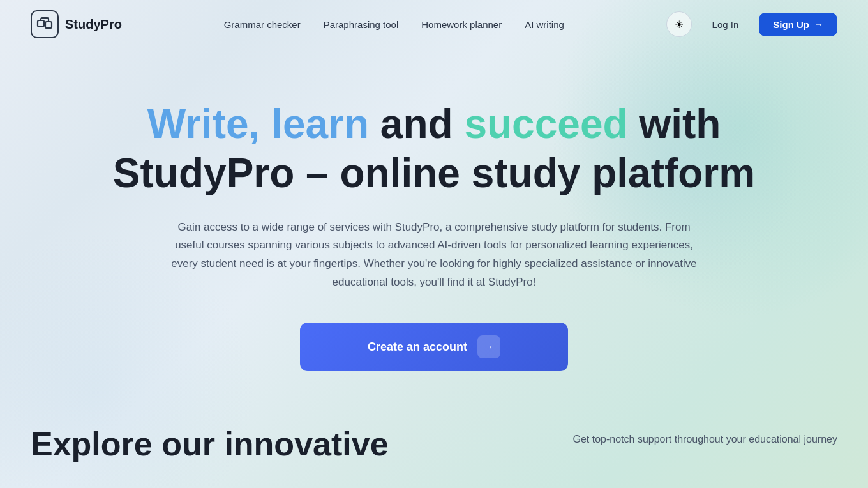  What do you see at coordinates (209, 445) in the screenshot?
I see `bottom-heading: Explore our innovative` at bounding box center [209, 445].